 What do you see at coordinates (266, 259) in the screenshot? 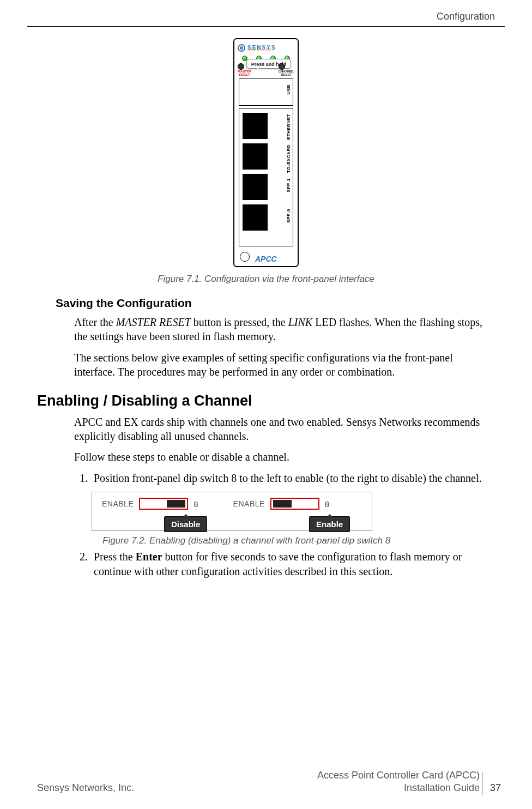
I see `apcc-brand: APCC` at bounding box center [266, 259].